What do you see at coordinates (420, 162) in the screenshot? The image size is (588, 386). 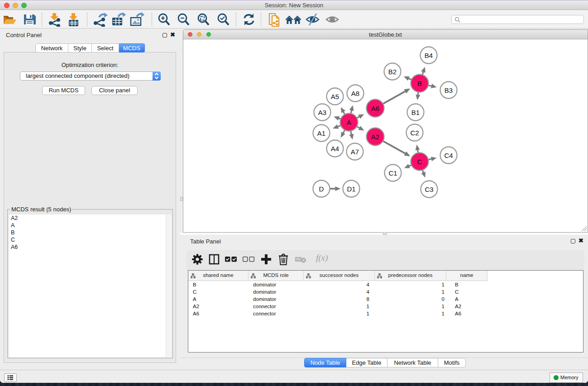 I see `svg-text: C` at bounding box center [420, 162].